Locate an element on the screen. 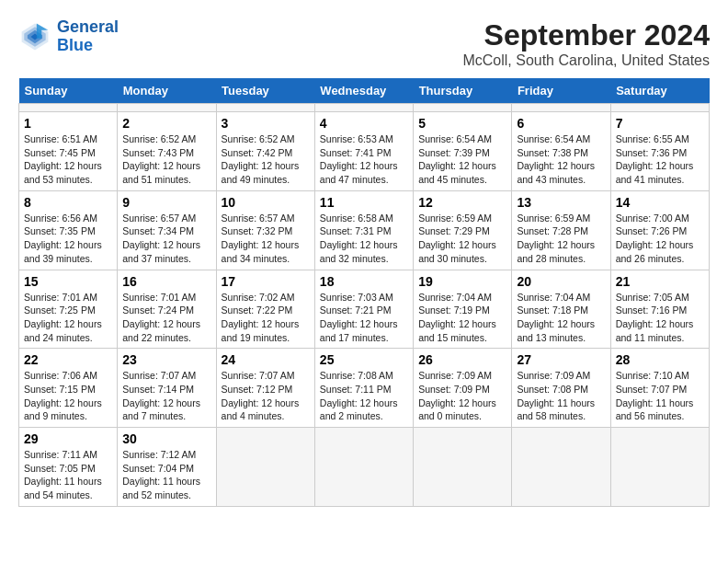  day-number: 14 is located at coordinates (660, 202).